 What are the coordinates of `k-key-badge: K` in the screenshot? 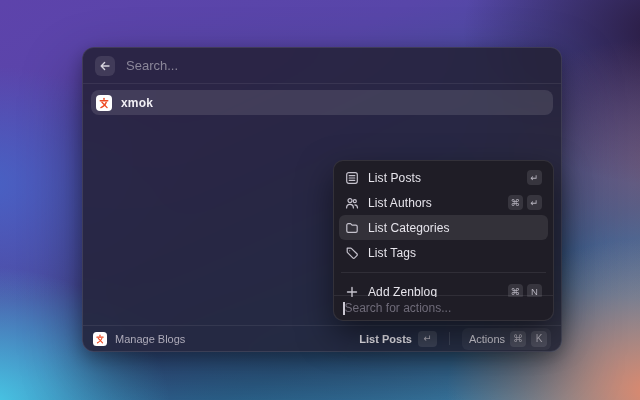 It's located at (539, 339).